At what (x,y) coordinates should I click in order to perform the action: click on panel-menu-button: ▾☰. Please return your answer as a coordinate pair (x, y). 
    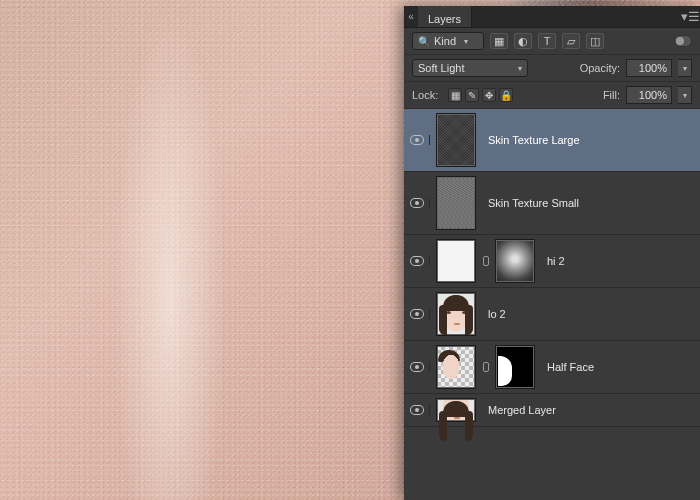
    Looking at the image, I should click on (690, 16).